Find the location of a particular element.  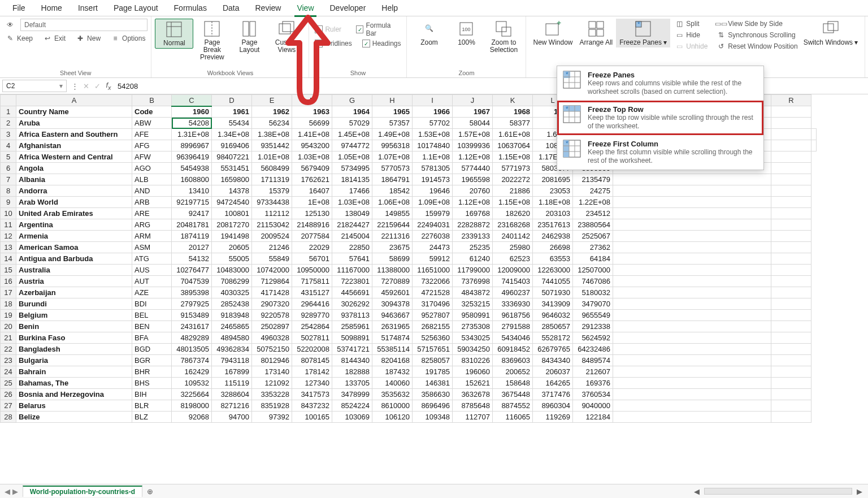

cell: 13410 is located at coordinates (192, 191).